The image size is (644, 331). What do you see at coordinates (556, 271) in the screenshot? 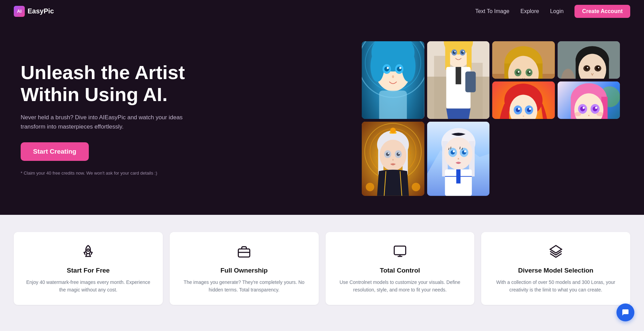
I see `feature-title-models: Diverse Model Selection` at bounding box center [556, 271].